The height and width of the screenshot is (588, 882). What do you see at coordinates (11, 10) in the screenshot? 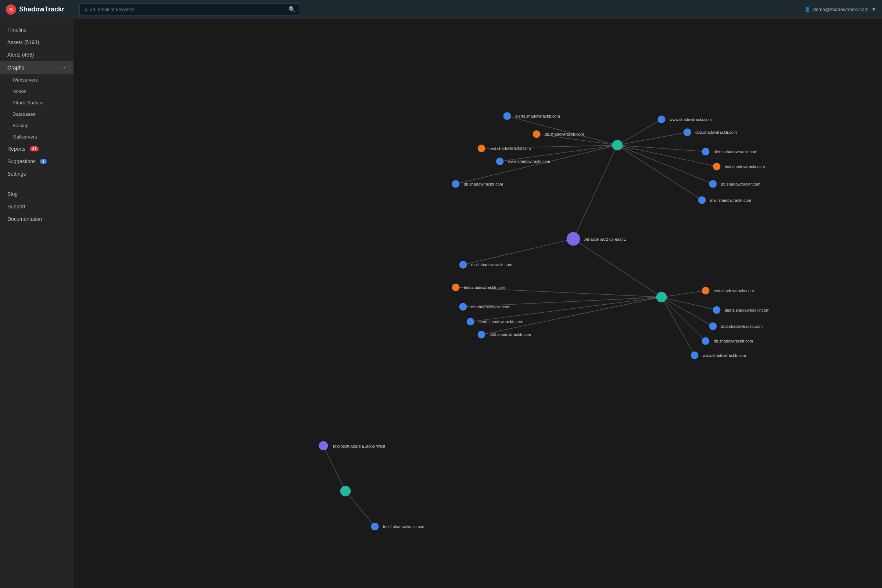
I see `logo-icon: S` at bounding box center [11, 10].